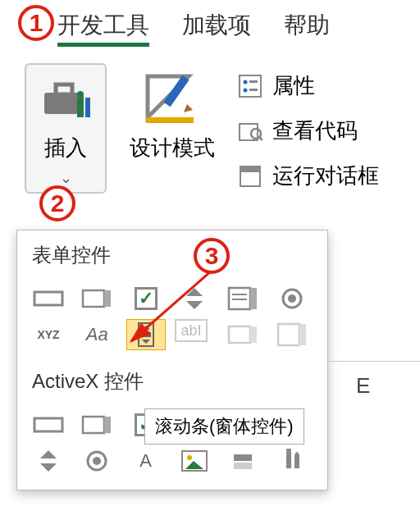 The image size is (420, 520). I want to click on ax-more-icon, so click(292, 461).